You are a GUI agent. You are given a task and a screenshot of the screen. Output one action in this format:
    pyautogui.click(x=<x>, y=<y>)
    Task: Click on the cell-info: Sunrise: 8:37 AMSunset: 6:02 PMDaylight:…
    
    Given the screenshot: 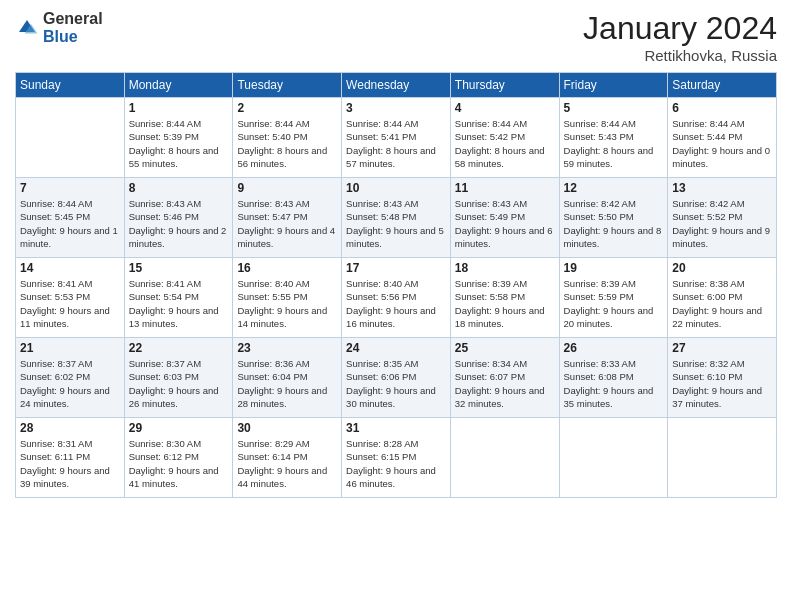 What is the action you would take?
    pyautogui.click(x=70, y=384)
    